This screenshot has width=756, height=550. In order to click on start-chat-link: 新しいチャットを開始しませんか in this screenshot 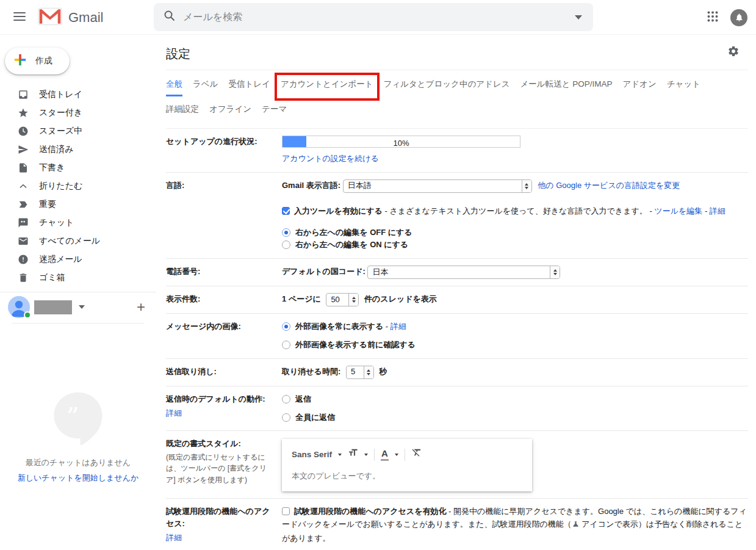, I will do `click(78, 478)`.